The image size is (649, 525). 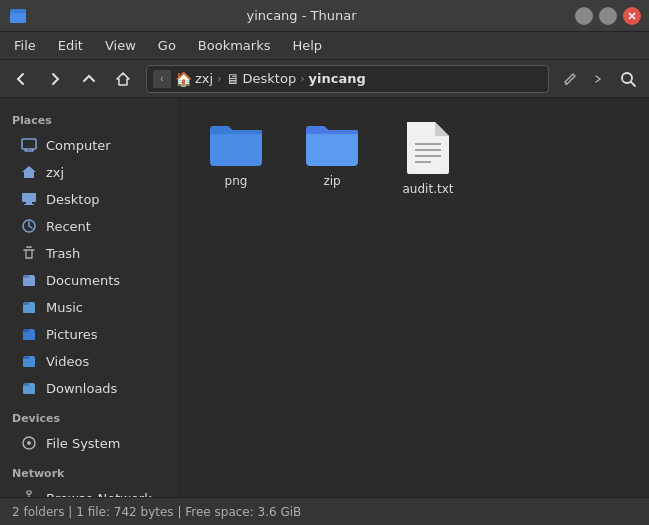 What do you see at coordinates (68, 226) in the screenshot?
I see `sidebar-item-recent-label: Recent` at bounding box center [68, 226].